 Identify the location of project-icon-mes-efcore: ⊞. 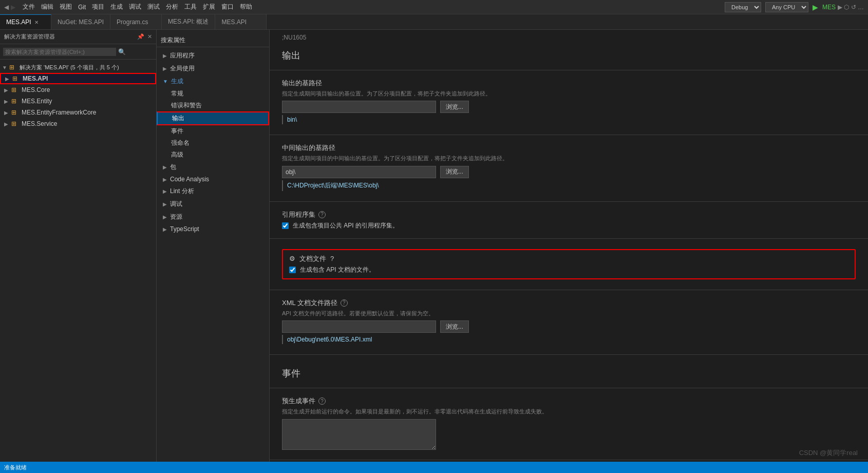
(15, 112).